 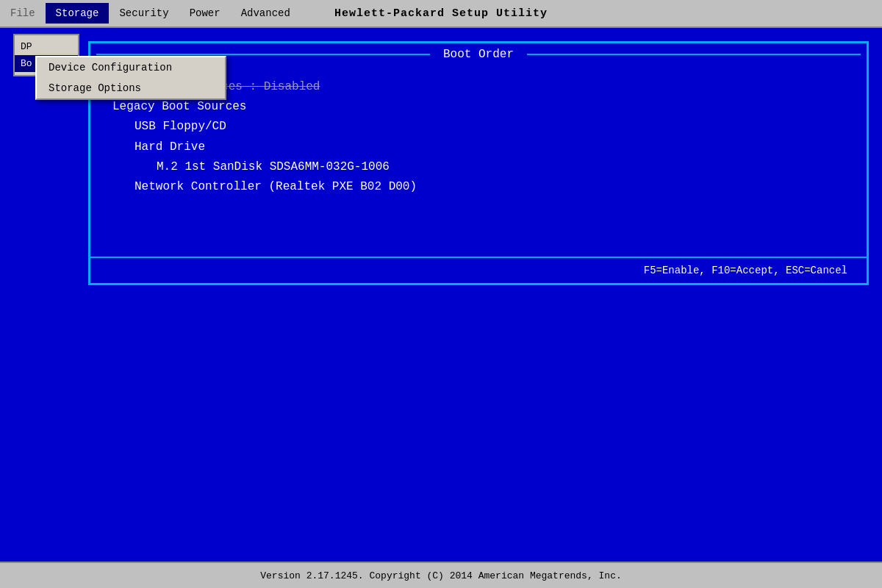 What do you see at coordinates (478, 126) in the screenshot?
I see `boot-entry-usb: USB Floppy/CD` at bounding box center [478, 126].